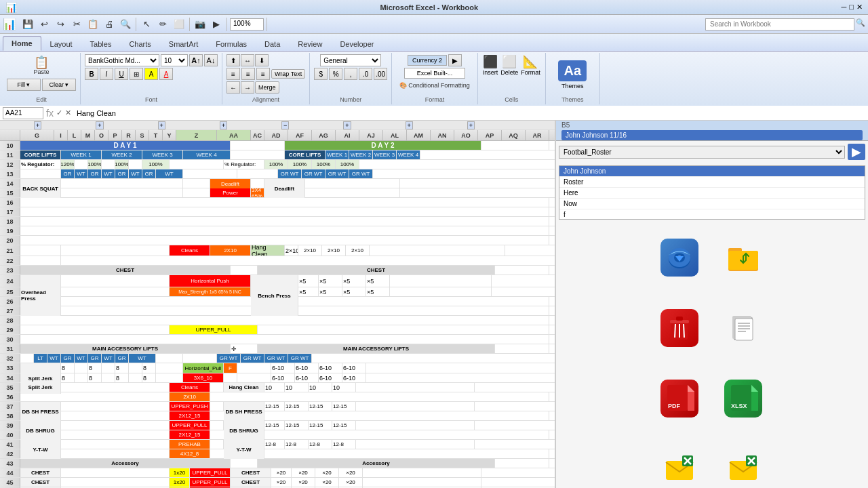 This screenshot has height=488, width=868. Describe the element at coordinates (679, 464) in the screenshot. I see `xls-envelope-icon` at that location.